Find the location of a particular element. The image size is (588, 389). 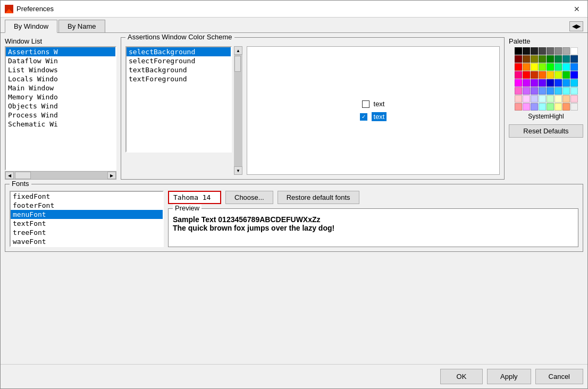

scheme-list-item: selectBackground is located at coordinates (179, 52).